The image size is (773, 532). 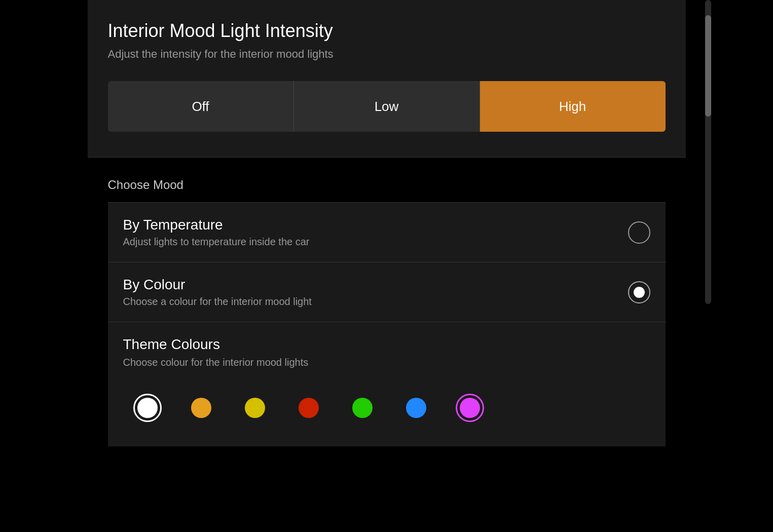 I want to click on mood-item-colour: By Colour Choose a colour for the interi…, so click(x=387, y=292).